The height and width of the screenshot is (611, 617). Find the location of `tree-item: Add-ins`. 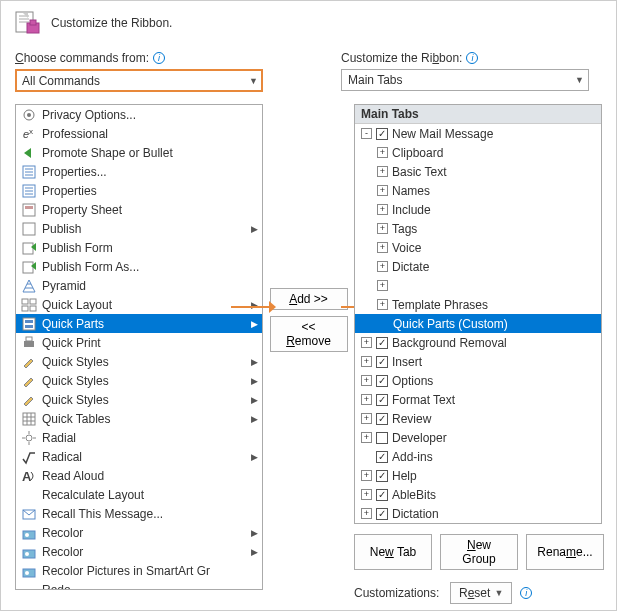

tree-item: Add-ins is located at coordinates (478, 456).